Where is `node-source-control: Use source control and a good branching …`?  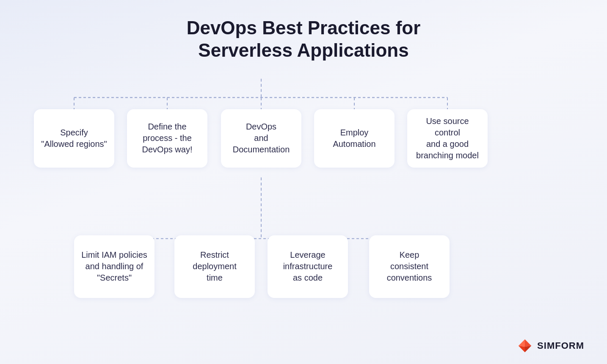 node-source-control: Use source control and a good branching … is located at coordinates (447, 138).